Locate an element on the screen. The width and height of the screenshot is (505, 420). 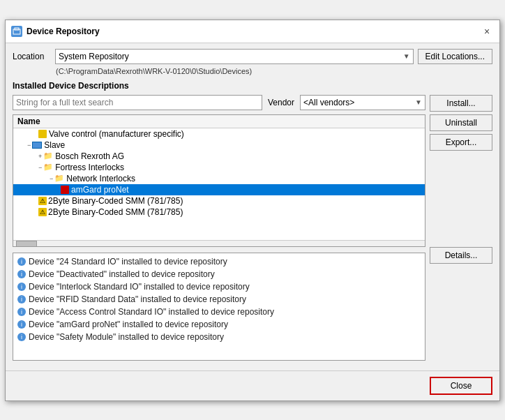
installed-section-label: Installed Device Descriptions is located at coordinates (252, 86).